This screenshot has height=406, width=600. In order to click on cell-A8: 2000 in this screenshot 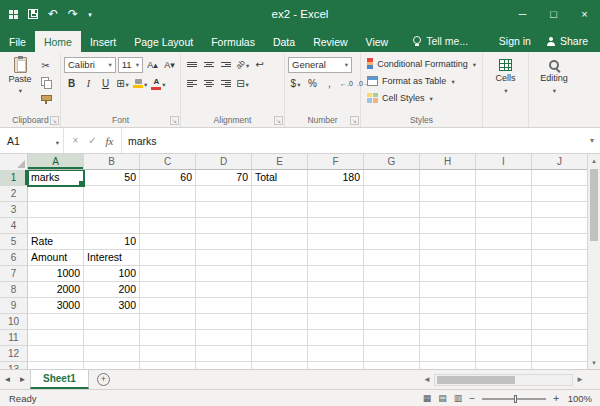, I will do `click(56, 290)`.